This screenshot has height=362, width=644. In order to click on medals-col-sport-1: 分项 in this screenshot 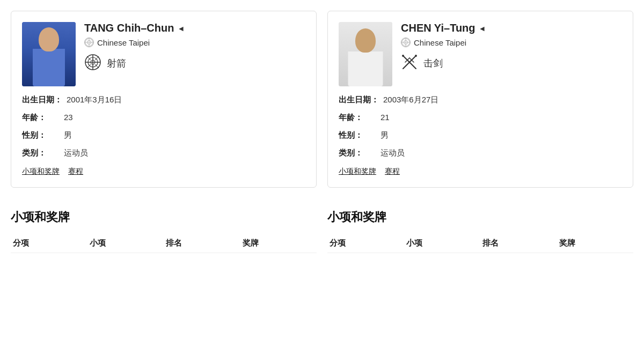, I will do `click(49, 243)`.